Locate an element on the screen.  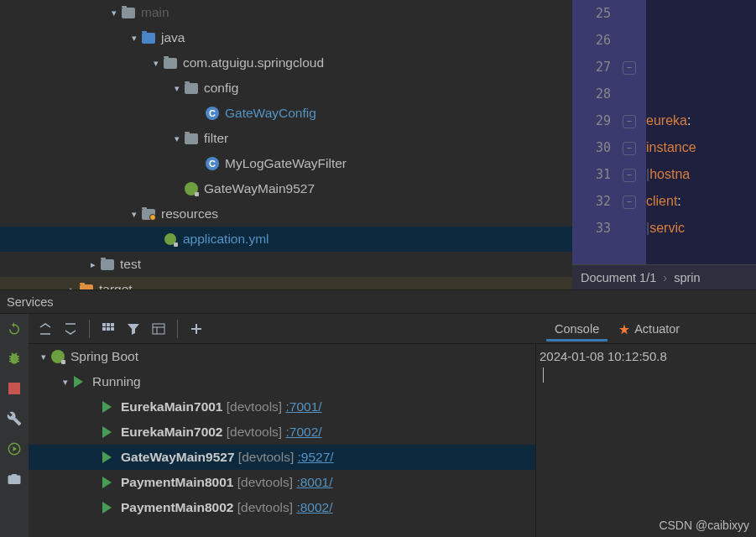
target-folder-icon is located at coordinates (86, 287).